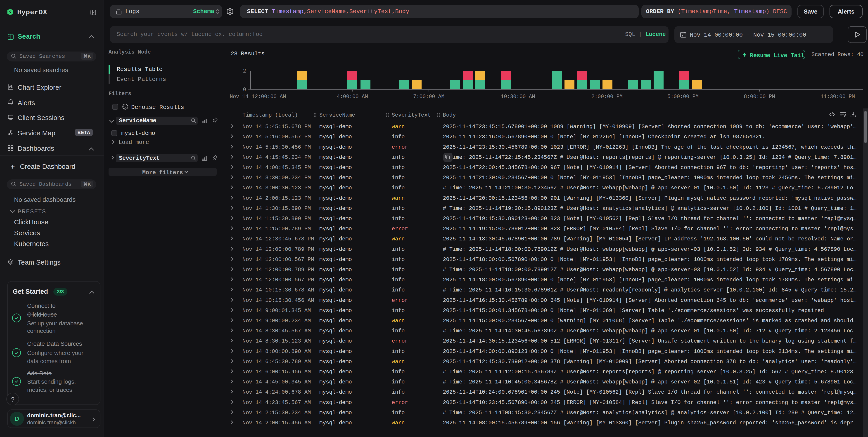 The width and height of the screenshot is (868, 437). What do you see at coordinates (245, 90) in the screenshot?
I see `svg-text: 0` at bounding box center [245, 90].